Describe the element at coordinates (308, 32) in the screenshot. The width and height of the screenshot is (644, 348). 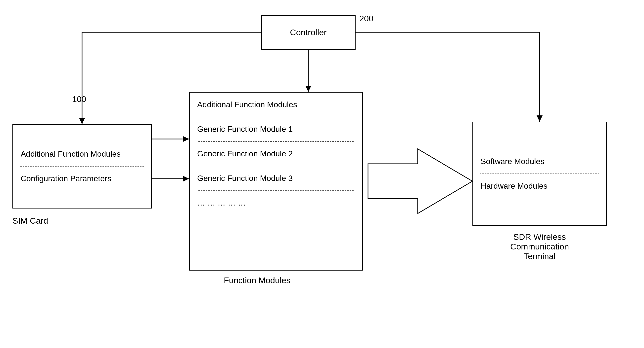
I see `controller-label: Controller` at that location.